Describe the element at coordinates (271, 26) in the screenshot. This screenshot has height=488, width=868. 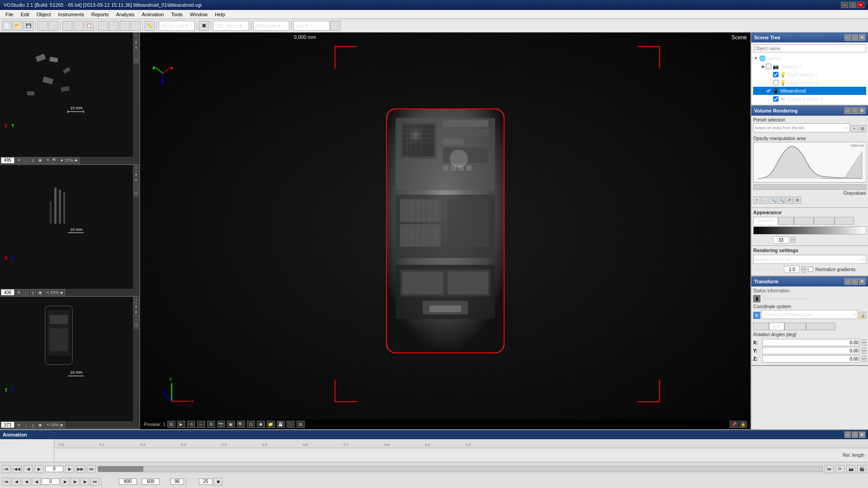
I see `object-dropdown: littleandro ▼` at that location.